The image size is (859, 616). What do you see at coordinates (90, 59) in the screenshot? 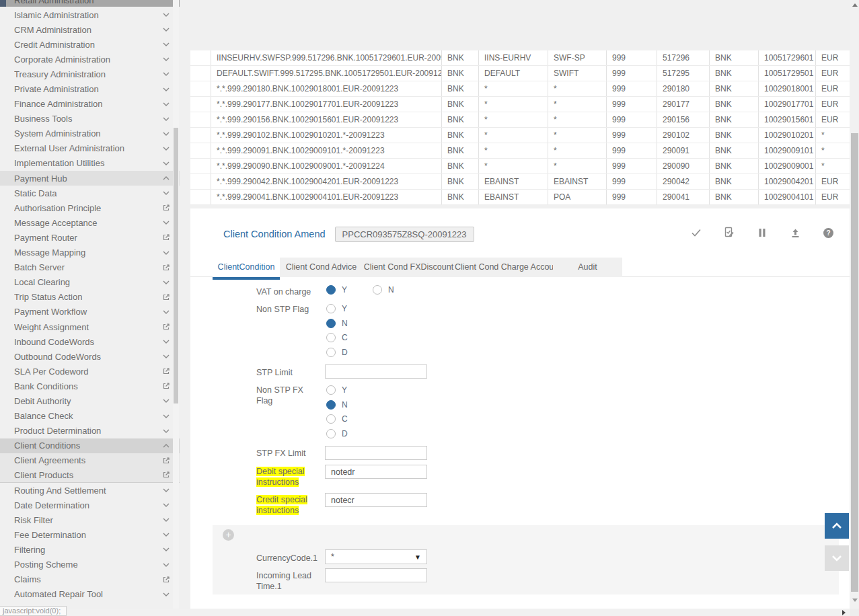
I see `sidebar-item-corporate-administration: Corporate Administration` at bounding box center [90, 59].